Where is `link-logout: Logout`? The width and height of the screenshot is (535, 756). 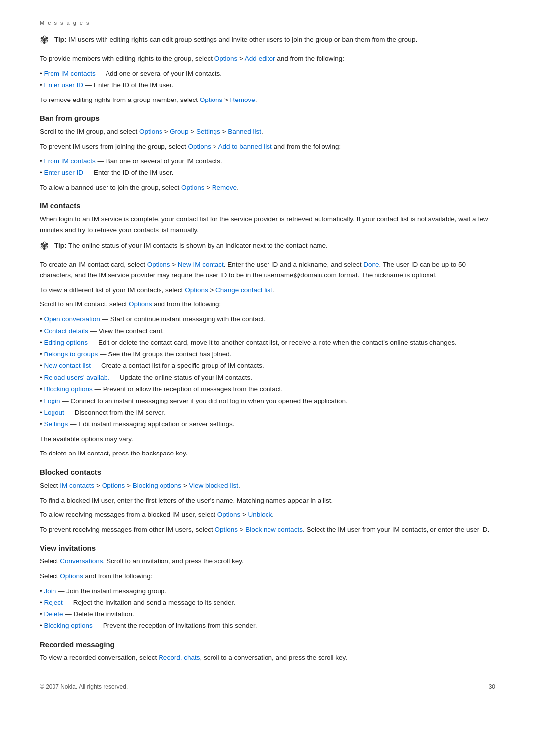 link-logout: Logout is located at coordinates (54, 413).